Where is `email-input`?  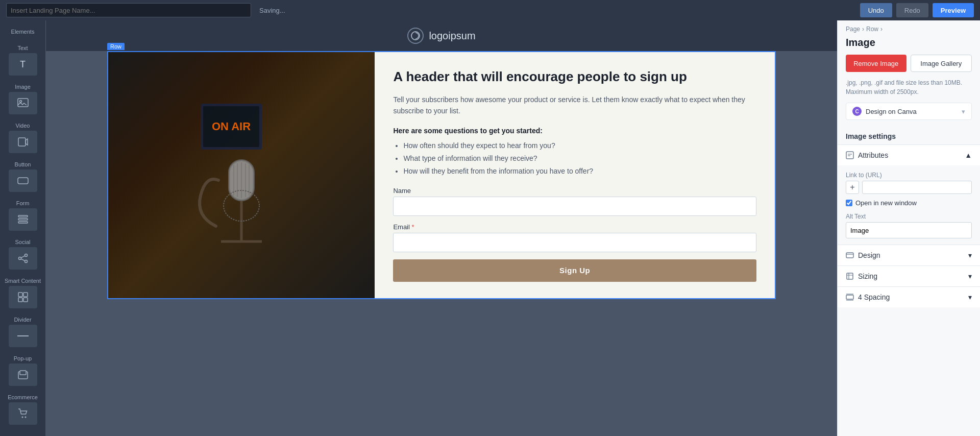 email-input is located at coordinates (575, 243).